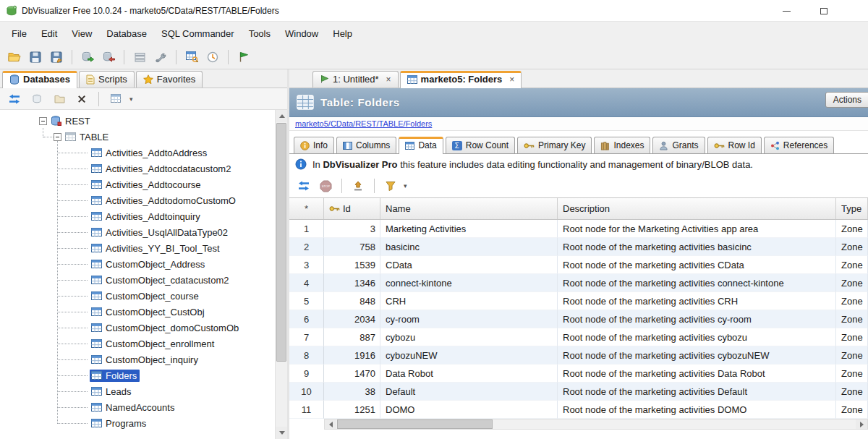  Describe the element at coordinates (469, 392) in the screenshot. I see `cell-name: Default` at that location.